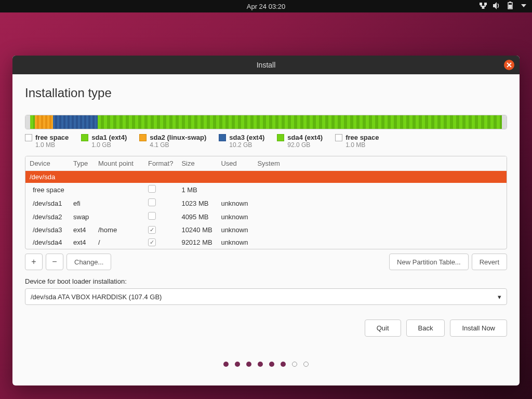  Describe the element at coordinates (478, 328) in the screenshot. I see `install-button: Install Now` at that location.